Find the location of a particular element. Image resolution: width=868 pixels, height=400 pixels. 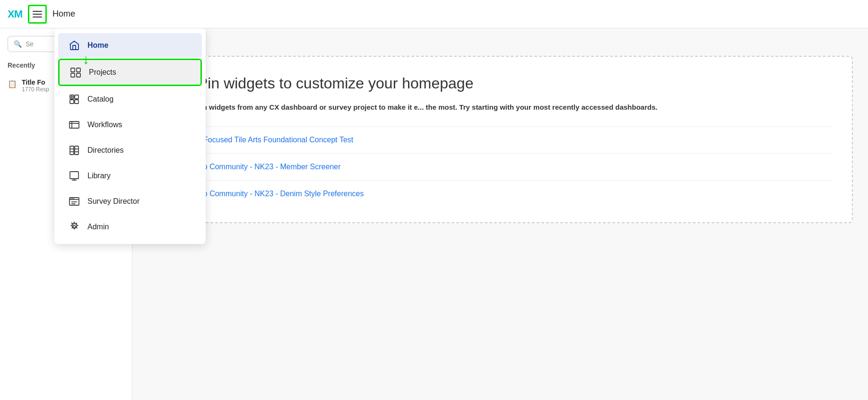

recent-item-subtitle: 1770 Resp is located at coordinates (35, 89).